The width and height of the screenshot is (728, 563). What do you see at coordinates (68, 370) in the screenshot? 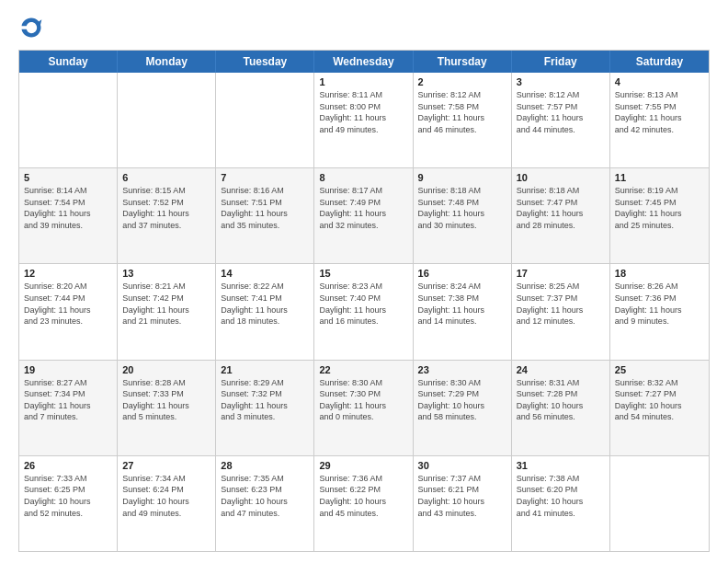
I see `day-number: 19` at bounding box center [68, 370].